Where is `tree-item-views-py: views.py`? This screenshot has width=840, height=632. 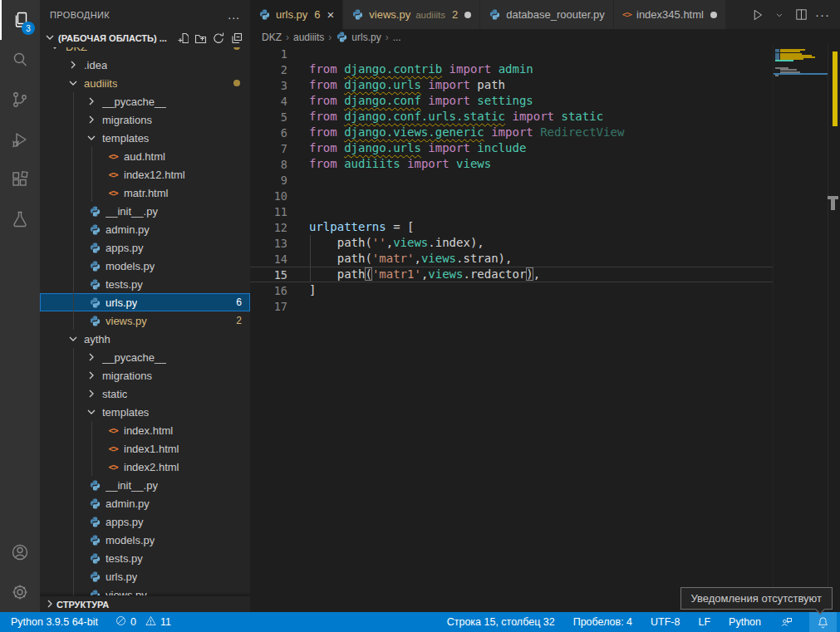 tree-item-views-py: views.py is located at coordinates (145, 590).